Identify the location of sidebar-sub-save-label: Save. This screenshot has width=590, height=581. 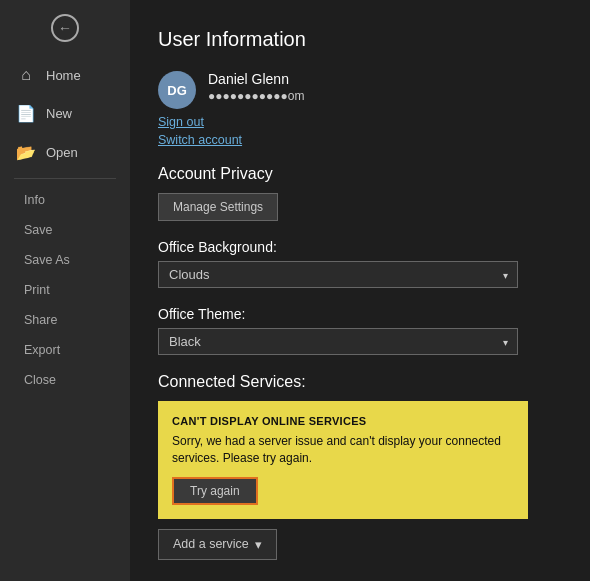
(38, 230).